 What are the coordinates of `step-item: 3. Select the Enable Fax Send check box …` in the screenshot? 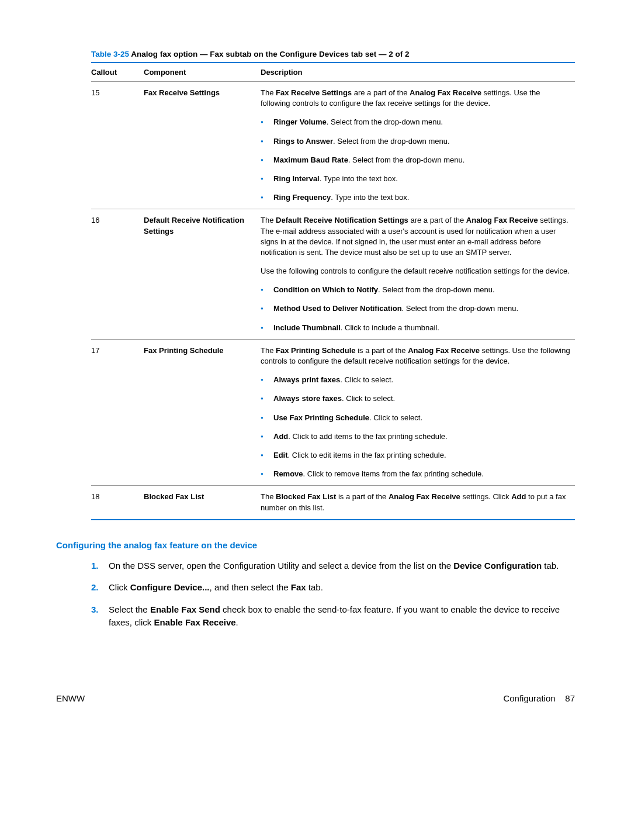 It's located at (333, 616).